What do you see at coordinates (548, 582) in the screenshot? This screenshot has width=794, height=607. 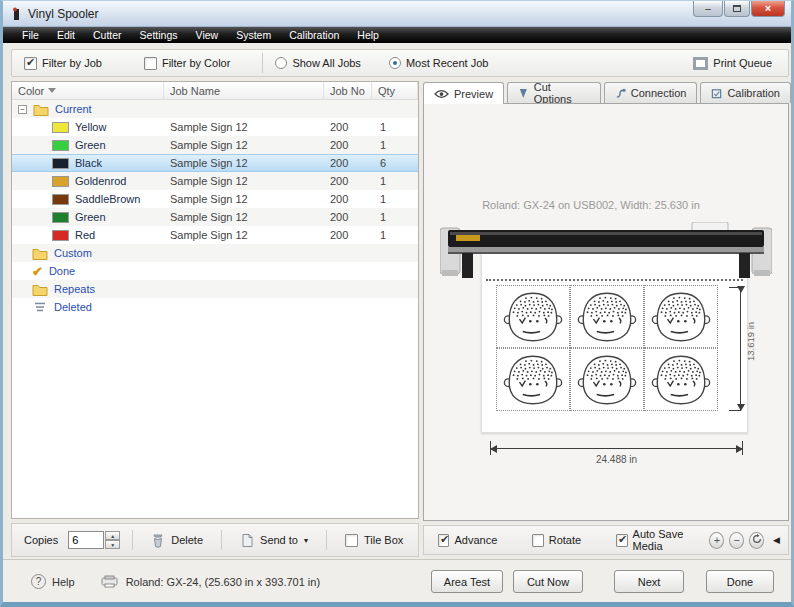 I see `cut-now-button: Cut Now` at bounding box center [548, 582].